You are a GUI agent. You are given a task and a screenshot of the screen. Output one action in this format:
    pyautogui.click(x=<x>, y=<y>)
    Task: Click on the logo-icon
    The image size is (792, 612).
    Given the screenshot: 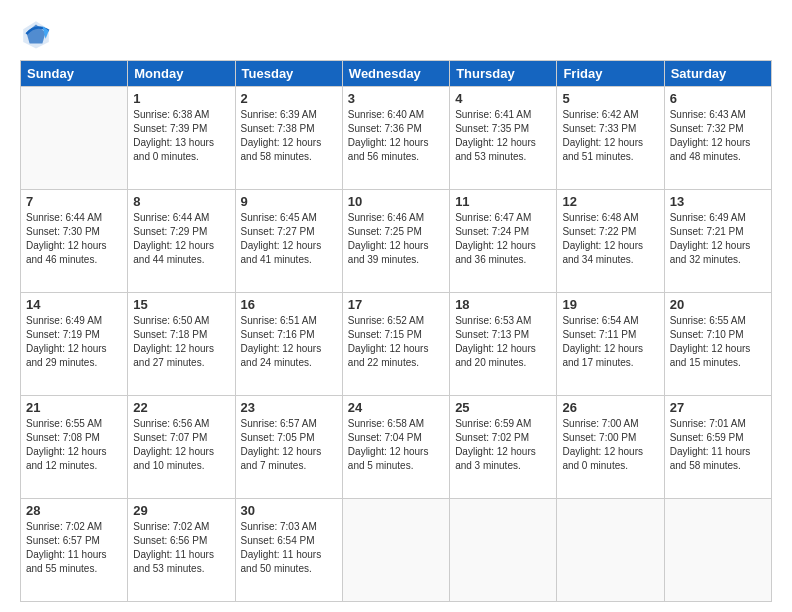 What is the action you would take?
    pyautogui.click(x=36, y=34)
    